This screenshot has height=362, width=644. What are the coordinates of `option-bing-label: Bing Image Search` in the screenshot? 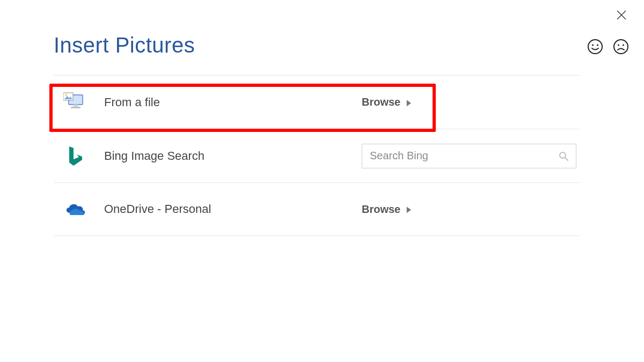 It's located at (199, 156).